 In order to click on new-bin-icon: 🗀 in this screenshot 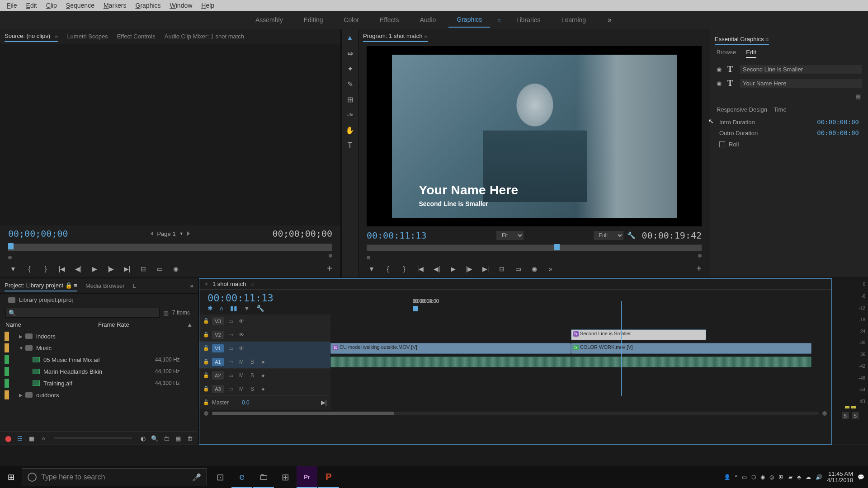, I will do `click(166, 438)`.